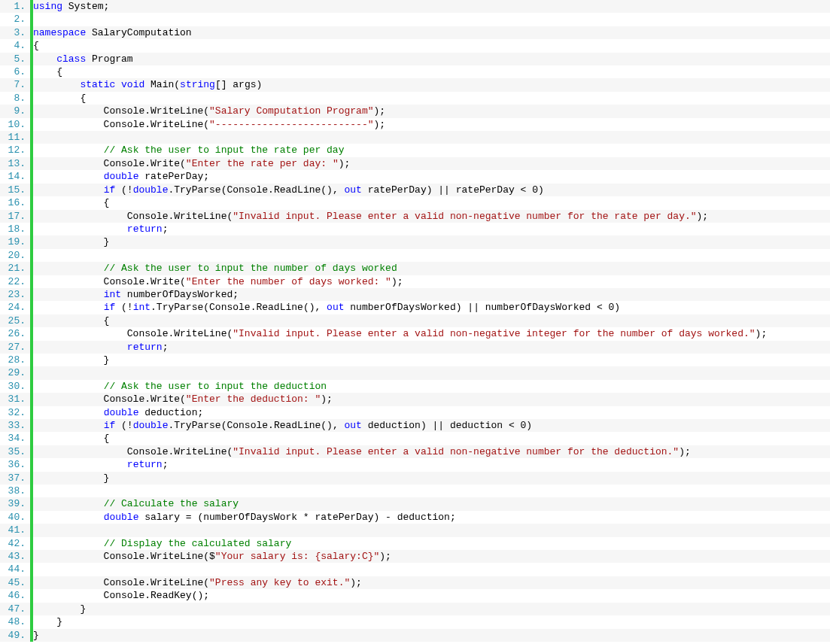 The width and height of the screenshot is (830, 644). What do you see at coordinates (415, 203) in the screenshot?
I see `code-line: 16. {` at bounding box center [415, 203].